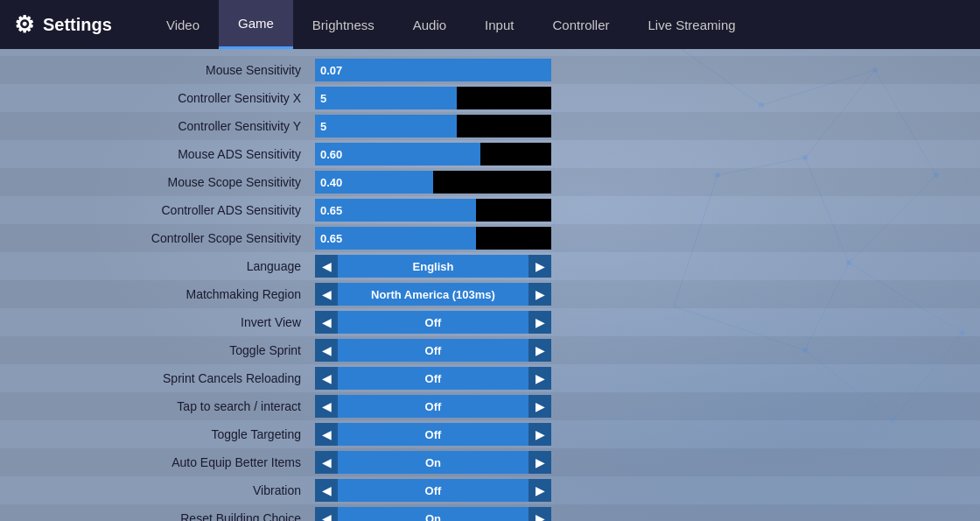  Describe the element at coordinates (433, 490) in the screenshot. I see `vibration-value: Off` at that location.